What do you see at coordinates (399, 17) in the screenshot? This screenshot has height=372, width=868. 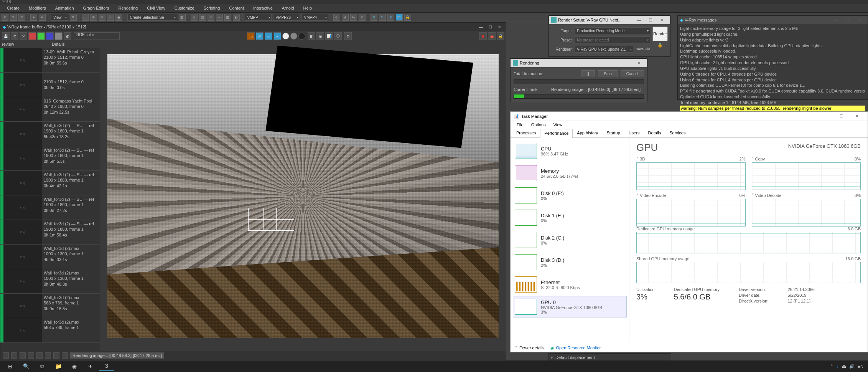 I see `xy-axis-icon: XY` at bounding box center [399, 17].